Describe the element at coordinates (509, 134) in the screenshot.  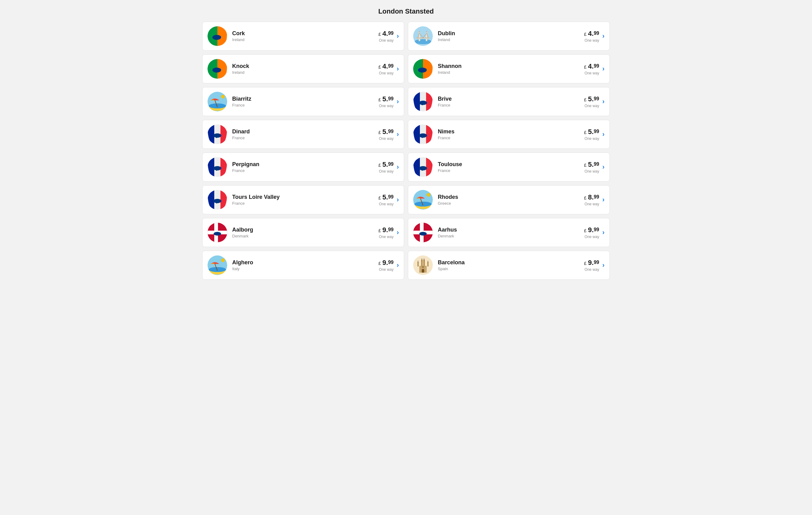
I see `destination-card-nimes: Nimes France £ 5.99 One way ›` at that location.